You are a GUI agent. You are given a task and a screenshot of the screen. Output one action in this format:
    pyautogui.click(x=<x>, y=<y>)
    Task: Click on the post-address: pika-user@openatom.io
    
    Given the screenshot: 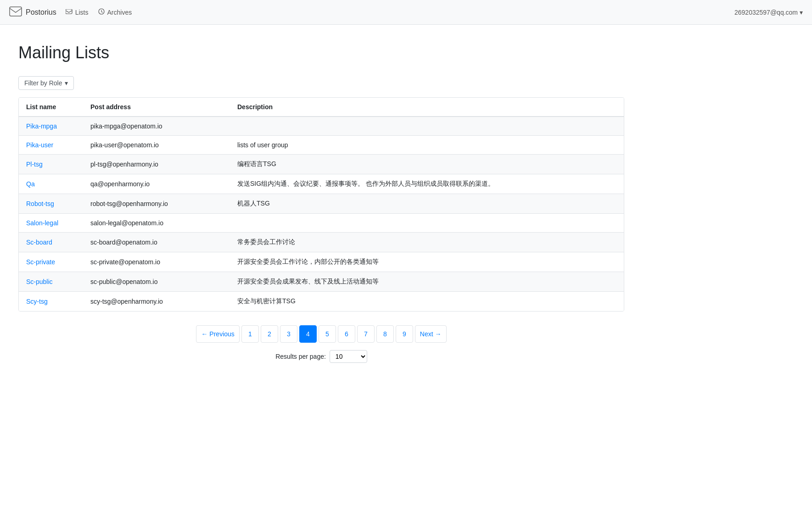 What is the action you would take?
    pyautogui.click(x=157, y=145)
    